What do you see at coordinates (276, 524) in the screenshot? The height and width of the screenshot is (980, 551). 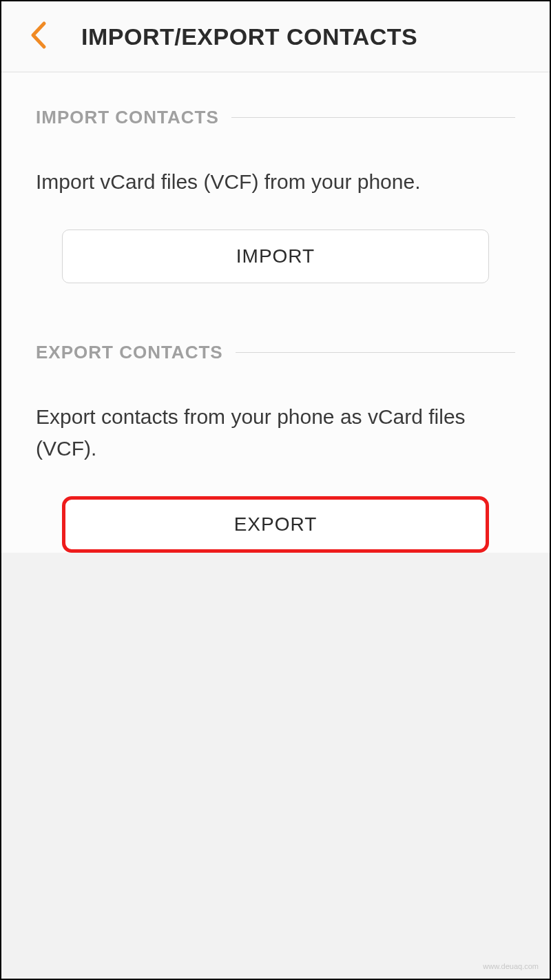 I see `export-button: EXPORT` at bounding box center [276, 524].